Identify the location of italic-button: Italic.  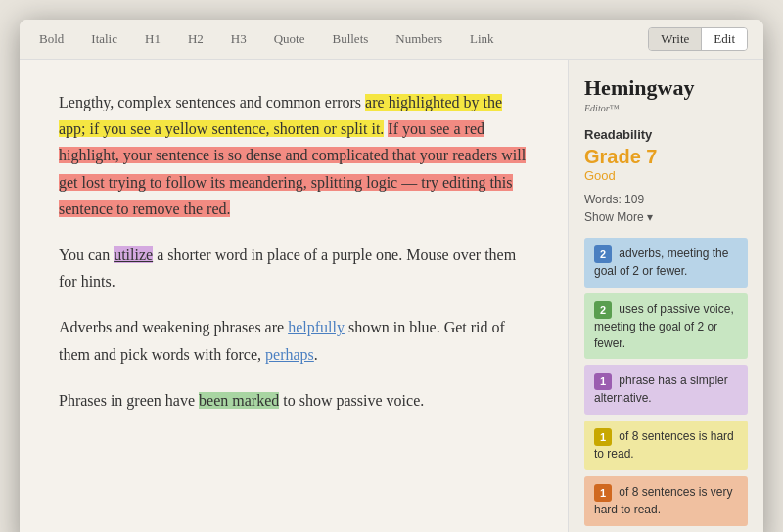
(104, 39).